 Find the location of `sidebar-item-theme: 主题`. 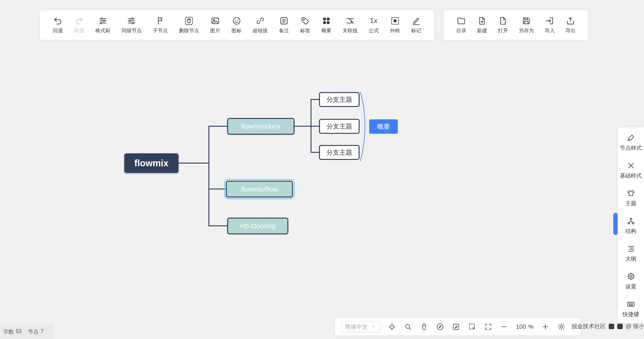

sidebar-item-theme: 主题 is located at coordinates (631, 198).